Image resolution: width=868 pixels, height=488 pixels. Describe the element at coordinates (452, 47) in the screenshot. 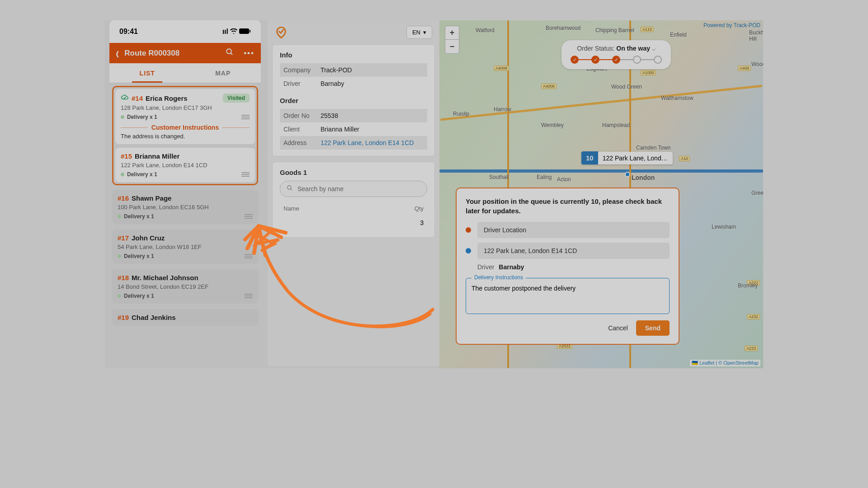

I see `zoom-out-button: −` at that location.